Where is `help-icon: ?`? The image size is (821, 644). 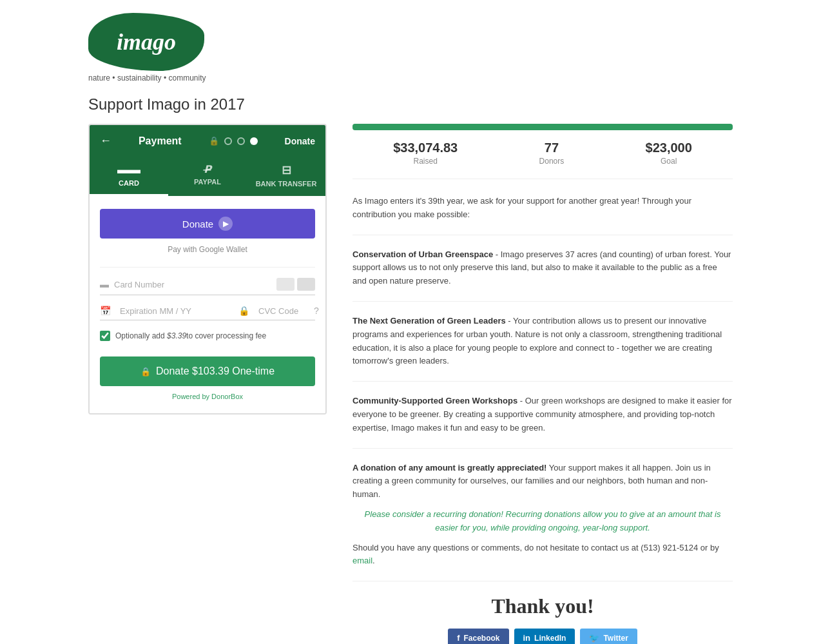 help-icon: ? is located at coordinates (316, 311).